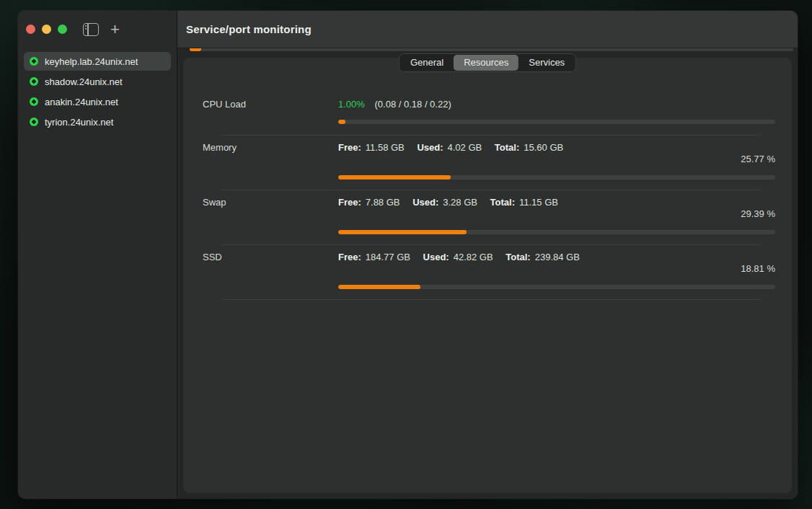 This screenshot has height=509, width=812. What do you see at coordinates (385, 147) in the screenshot?
I see `free-value: 11.58 GB` at bounding box center [385, 147].